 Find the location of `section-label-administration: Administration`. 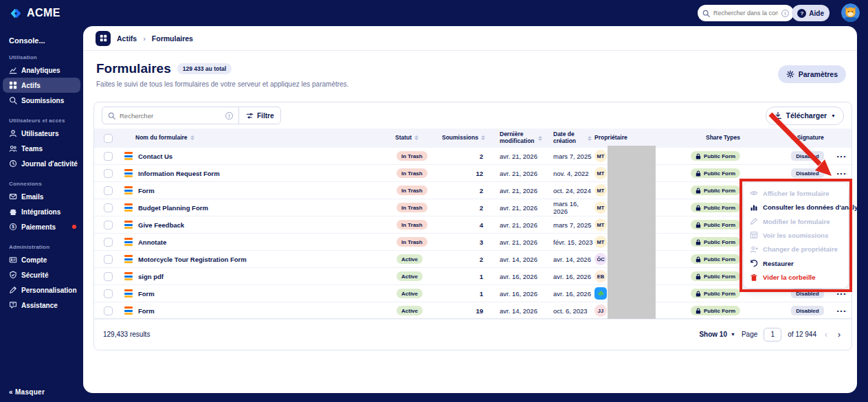

section-label-administration: Administration is located at coordinates (41, 247).